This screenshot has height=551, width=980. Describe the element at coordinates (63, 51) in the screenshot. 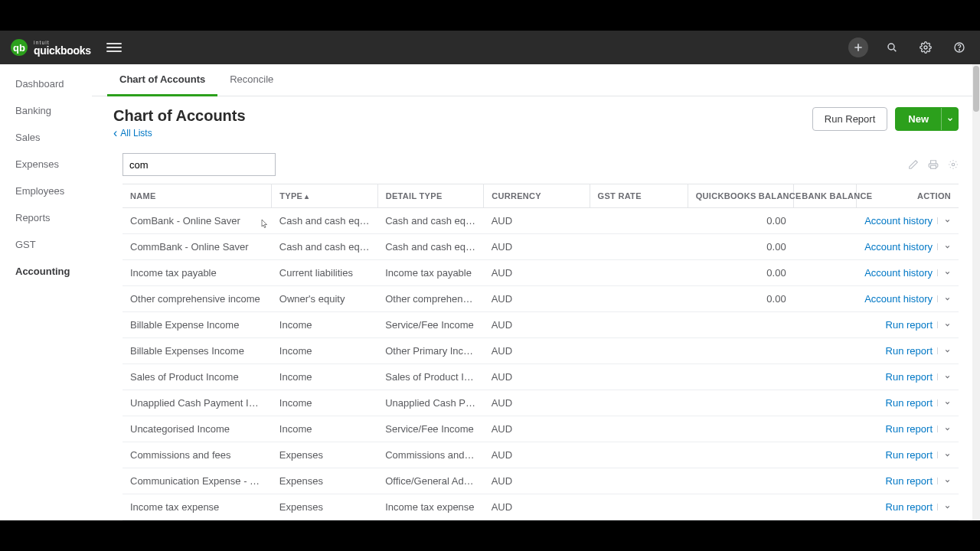

I see `logo-product: quickbooks` at that location.